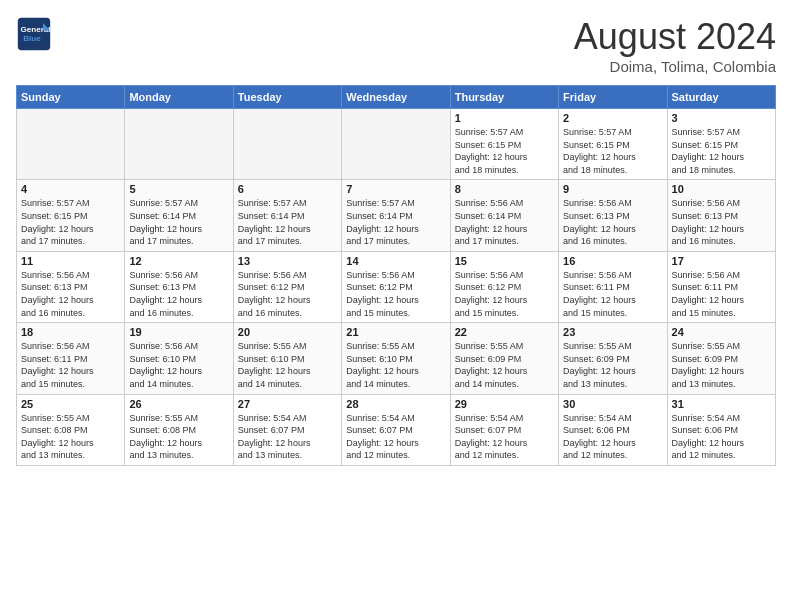 The height and width of the screenshot is (612, 792). What do you see at coordinates (70, 332) in the screenshot?
I see `day-number: 18` at bounding box center [70, 332].